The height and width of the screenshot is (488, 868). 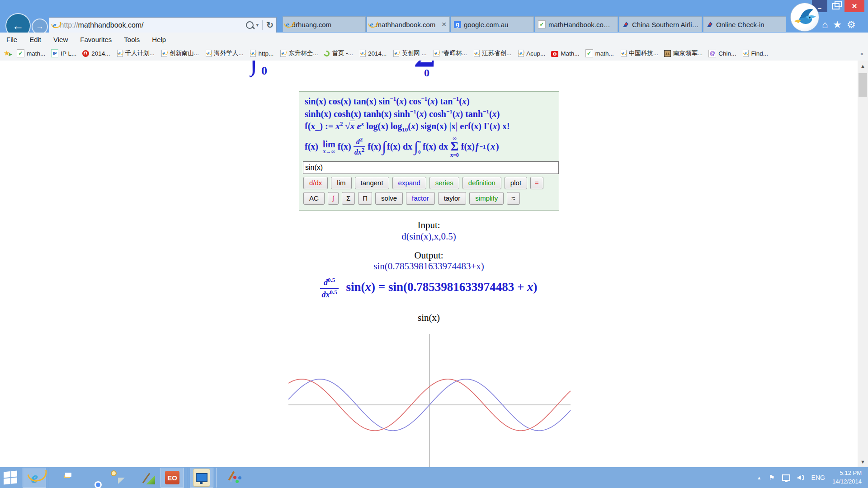 I want to click on input-label: Input:, so click(x=429, y=225).